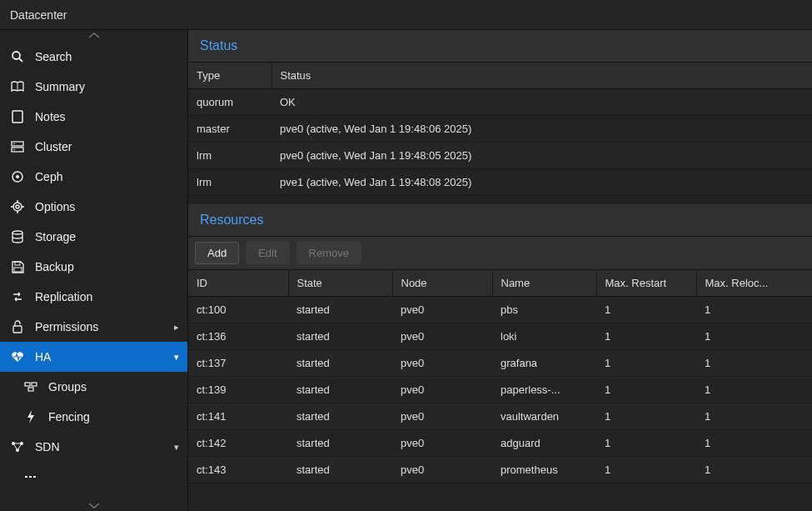 The height and width of the screenshot is (511, 812). What do you see at coordinates (93, 477) in the screenshot?
I see `sidebar-item-more` at bounding box center [93, 477].